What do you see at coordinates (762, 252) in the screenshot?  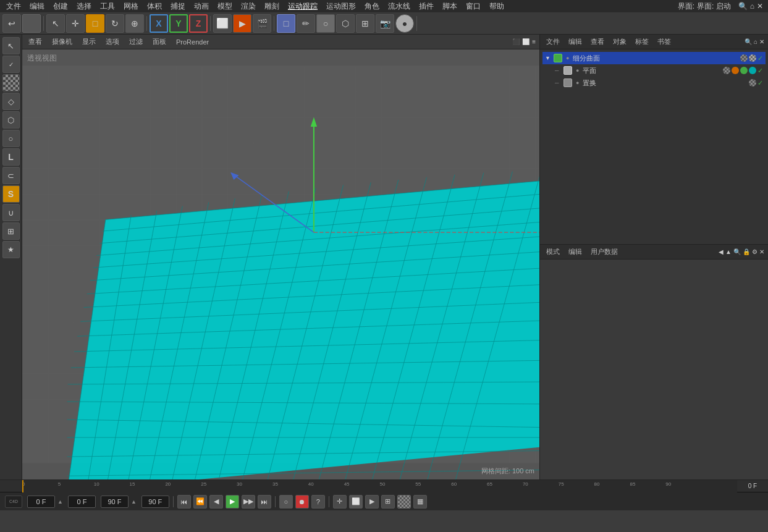 I see `rp-bottom-close-icon: ✕` at bounding box center [762, 252].